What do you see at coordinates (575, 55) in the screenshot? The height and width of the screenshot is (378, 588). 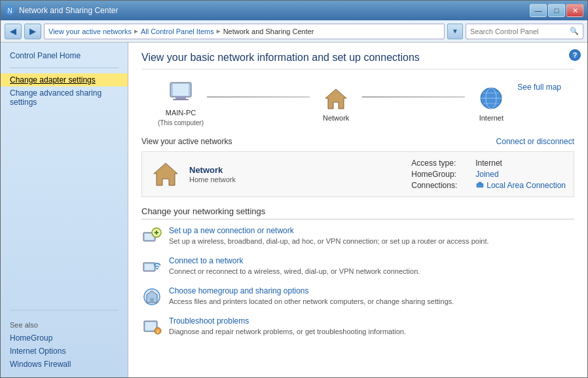 I see `help-button: ?` at bounding box center [575, 55].